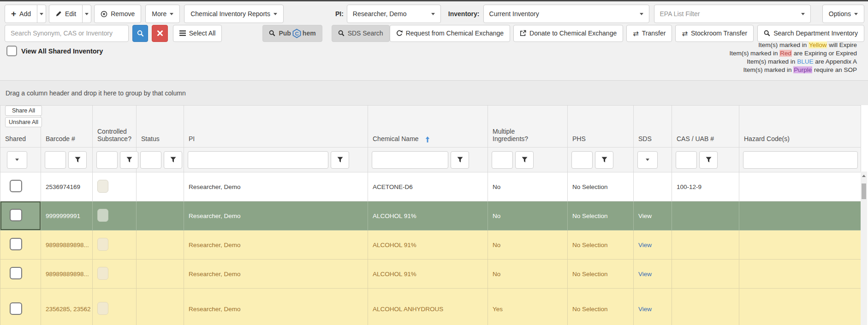  Describe the element at coordinates (428, 126) in the screenshot. I see `column-header-chemical-name: Chemical Name` at that location.